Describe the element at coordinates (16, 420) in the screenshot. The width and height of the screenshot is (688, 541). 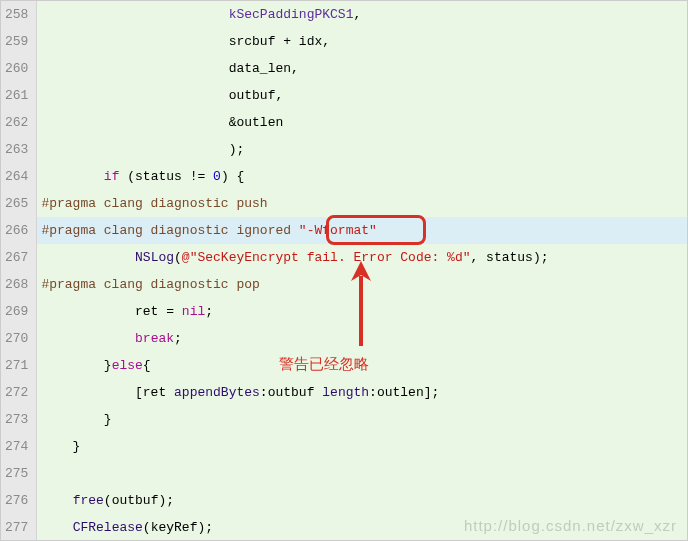
I see `line-number: 273` at that location.